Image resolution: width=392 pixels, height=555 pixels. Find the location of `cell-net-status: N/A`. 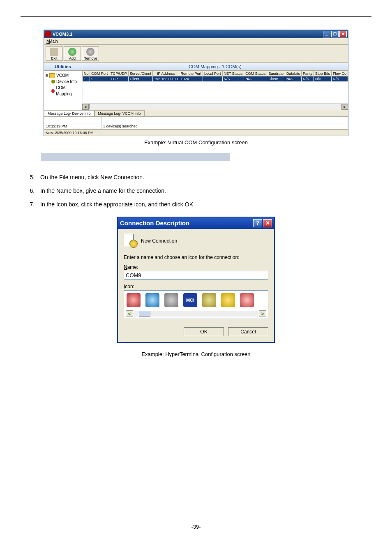

cell-net-status: N/A is located at coordinates (233, 79).